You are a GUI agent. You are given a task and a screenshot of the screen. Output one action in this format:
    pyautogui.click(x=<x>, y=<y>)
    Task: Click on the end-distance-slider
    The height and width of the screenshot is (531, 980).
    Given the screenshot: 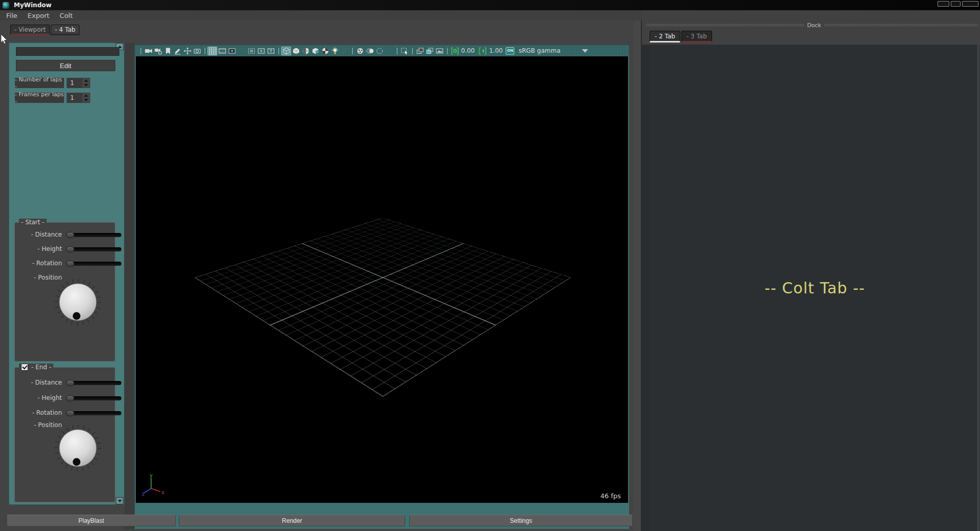 What is the action you would take?
    pyautogui.click(x=94, y=383)
    